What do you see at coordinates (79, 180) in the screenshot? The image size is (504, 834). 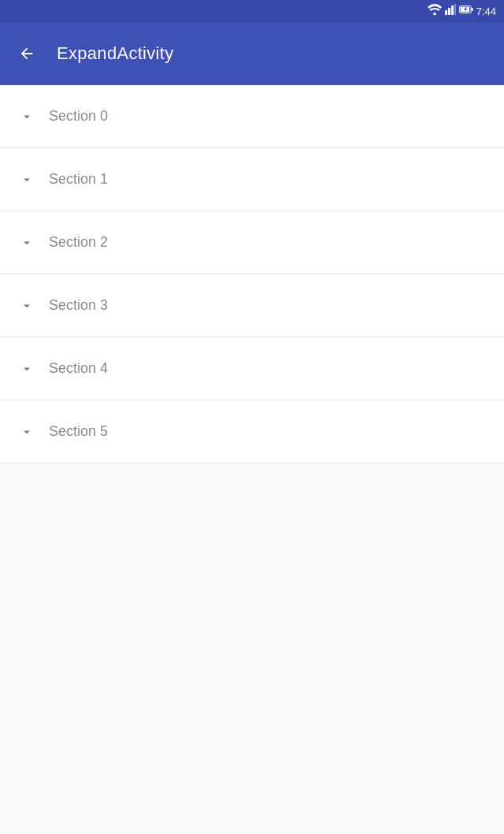 I see `section-label-1: Section 1` at bounding box center [79, 180].